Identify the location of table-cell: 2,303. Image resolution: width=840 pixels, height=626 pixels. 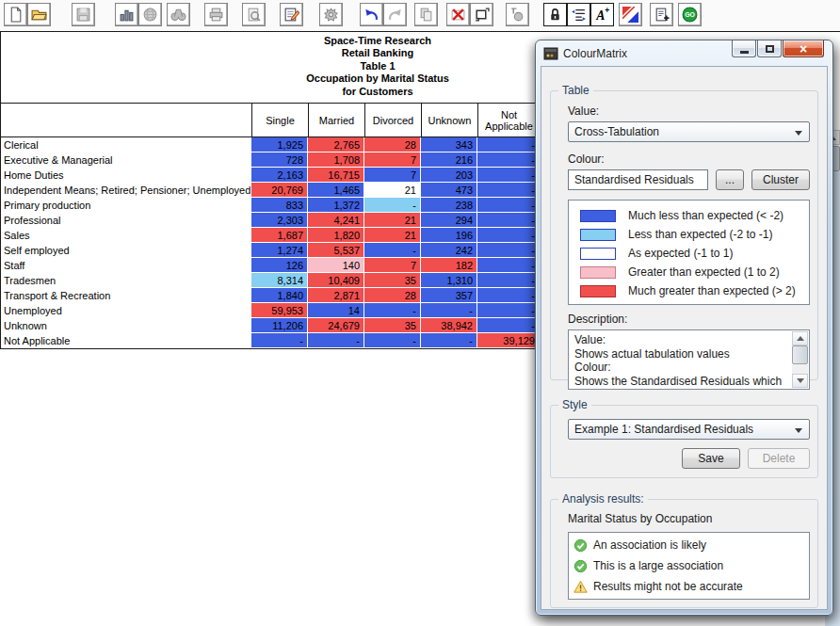
(280, 220).